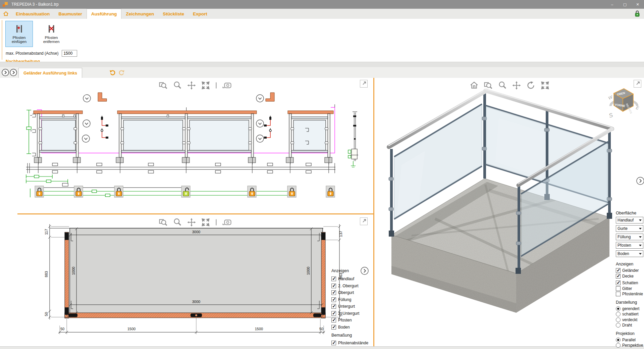 Image resolution: width=644 pixels, height=349 pixels. Describe the element at coordinates (630, 320) in the screenshot. I see `render-mode-verdeckt: verdeckt` at that location.